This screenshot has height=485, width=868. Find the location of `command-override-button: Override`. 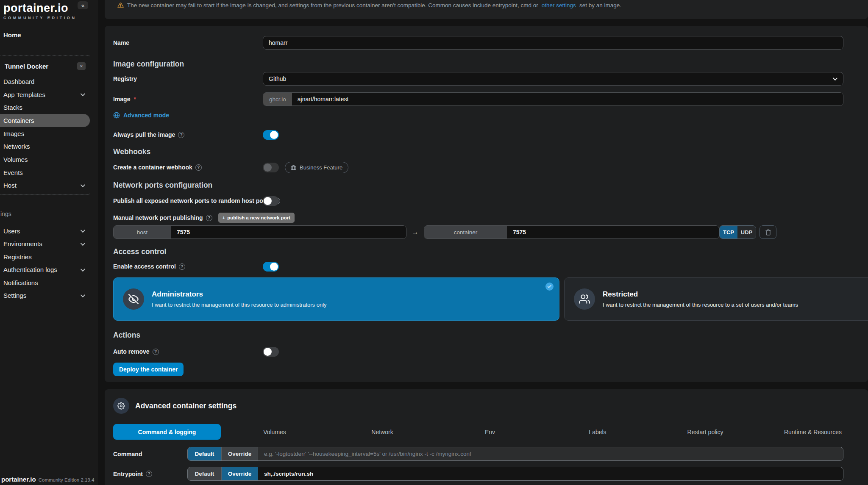

command-override-button: Override is located at coordinates (240, 454).